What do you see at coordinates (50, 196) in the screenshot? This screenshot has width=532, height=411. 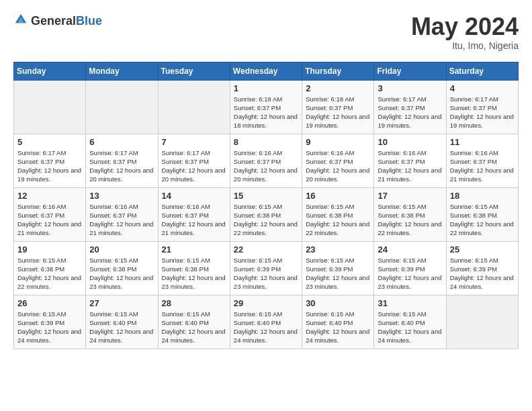 I see `day-number: 12` at bounding box center [50, 196].